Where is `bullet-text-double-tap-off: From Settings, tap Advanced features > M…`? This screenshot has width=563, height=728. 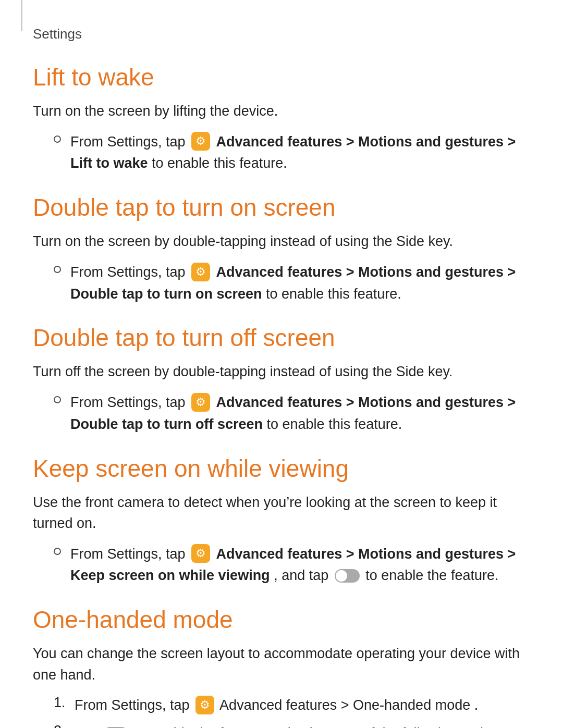
bullet-text-double-tap-off: From Settings, tap Advanced features > M… is located at coordinates (300, 414).